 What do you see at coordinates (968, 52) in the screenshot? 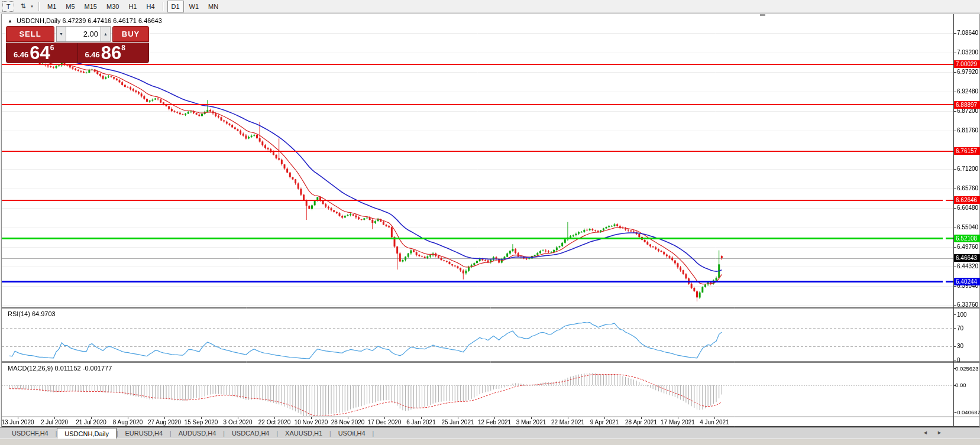
I see `price-axis-tick: 7.03200` at bounding box center [968, 52].